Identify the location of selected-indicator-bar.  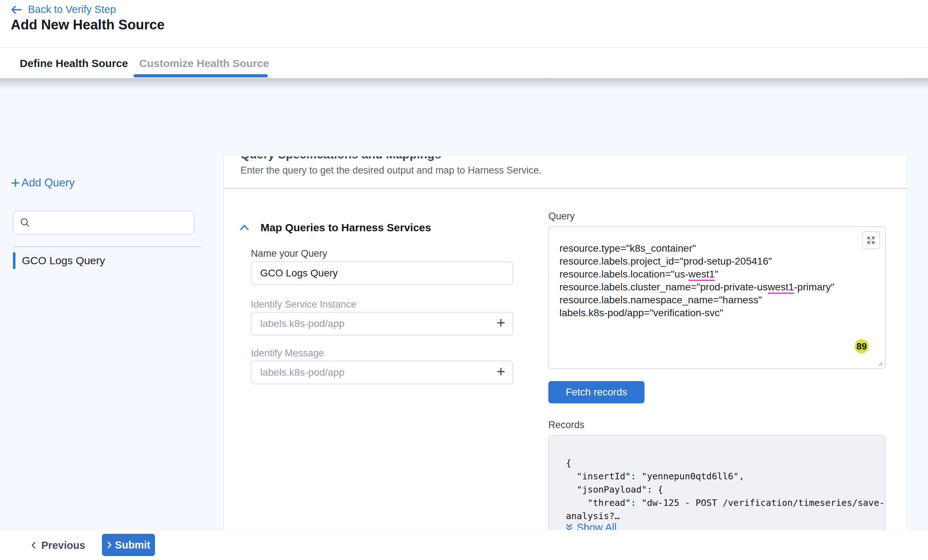
(14, 260).